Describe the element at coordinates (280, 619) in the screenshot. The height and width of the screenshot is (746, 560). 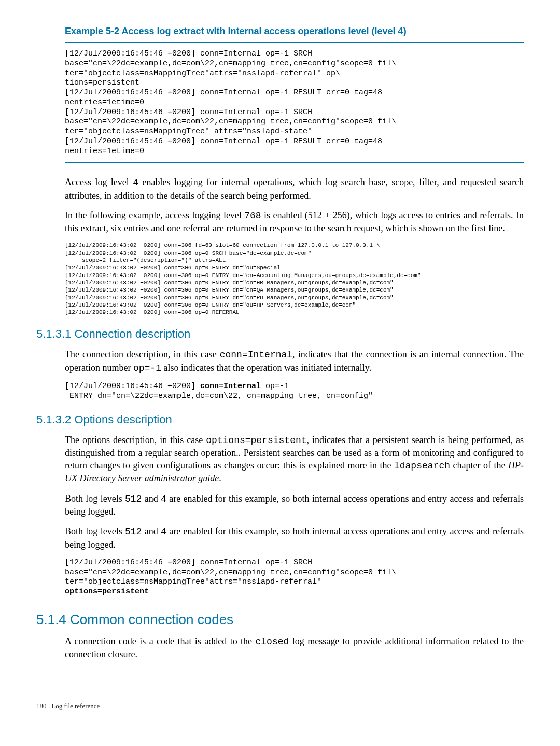
I see `heading-5-1-4: 5.1.4 Common connection codes` at that location.